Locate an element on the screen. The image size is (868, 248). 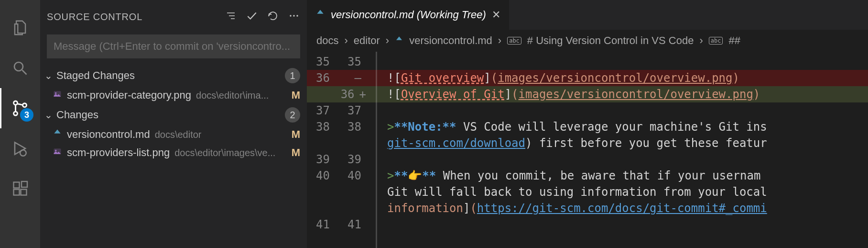
line-gutter: 353536—36+37373838393940404141 is located at coordinates (338, 150).